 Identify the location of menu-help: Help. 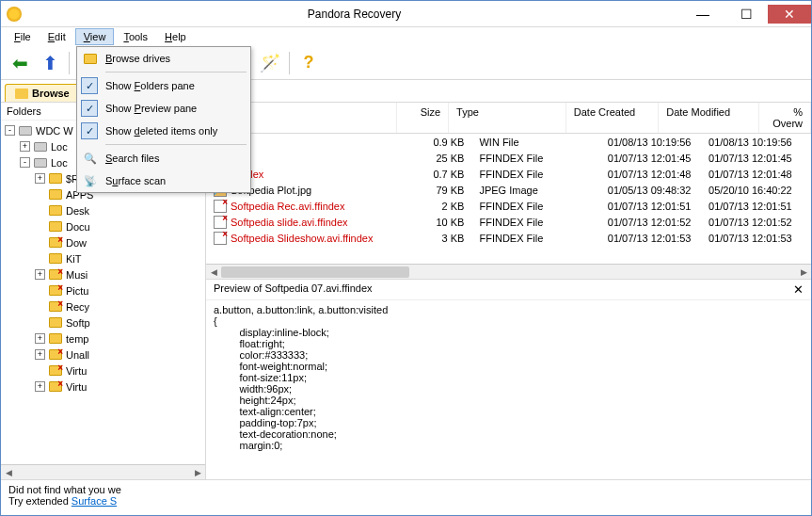
(175, 37).